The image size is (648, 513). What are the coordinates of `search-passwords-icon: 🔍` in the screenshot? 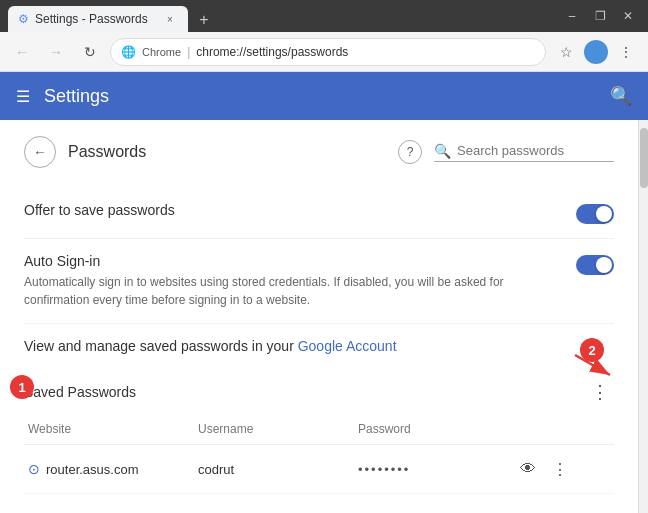 It's located at (442, 151).